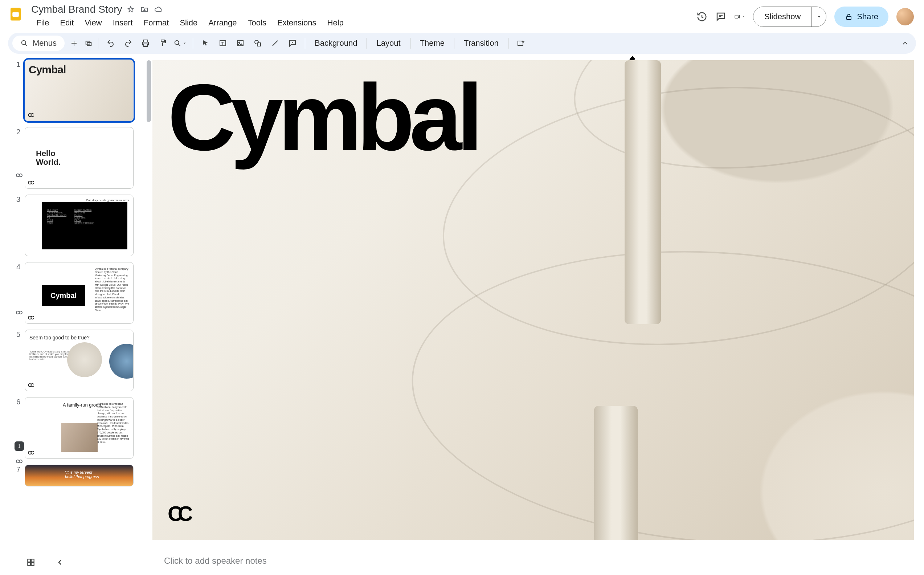 The image size is (924, 575). I want to click on menu-edit: Edit, so click(67, 23).